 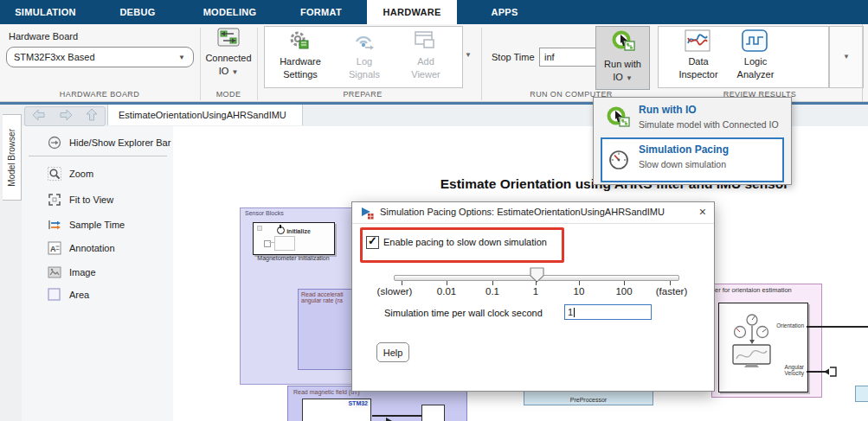 I want to click on enable-pacing-checkbox: ✓, so click(x=372, y=242).